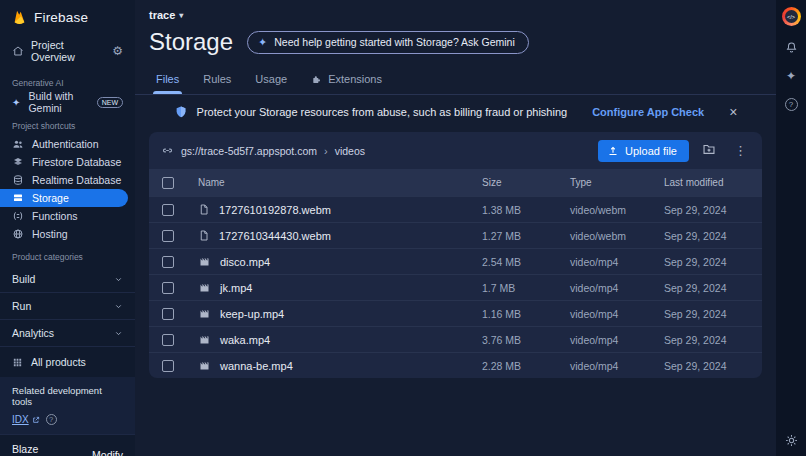 The height and width of the screenshot is (456, 806). Describe the element at coordinates (792, 48) in the screenshot. I see `notifications-bell-icon` at that location.